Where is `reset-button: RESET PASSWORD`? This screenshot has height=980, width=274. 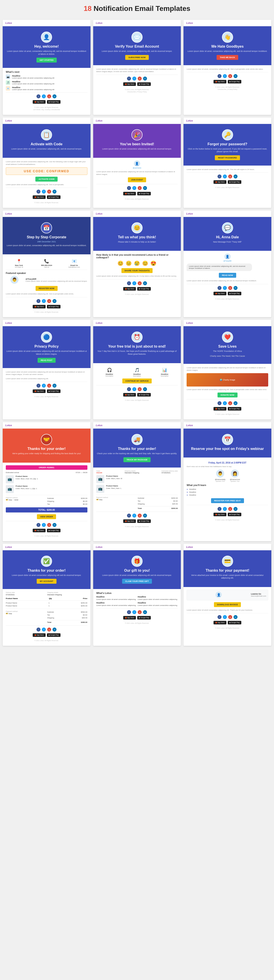
reset-button: RESET PASSWORD is located at coordinates (227, 158).